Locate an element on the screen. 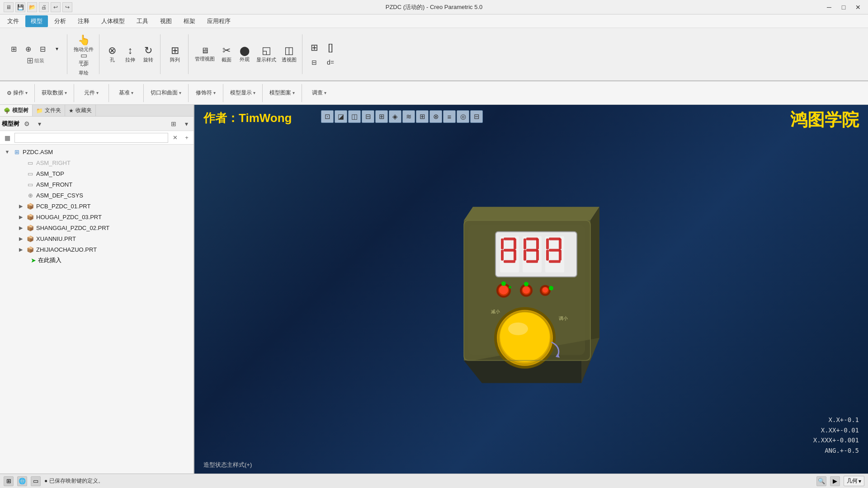 This screenshot has height=488, width=868. ribbon2-ops: ⚙ 操作 ▾ is located at coordinates (17, 93).